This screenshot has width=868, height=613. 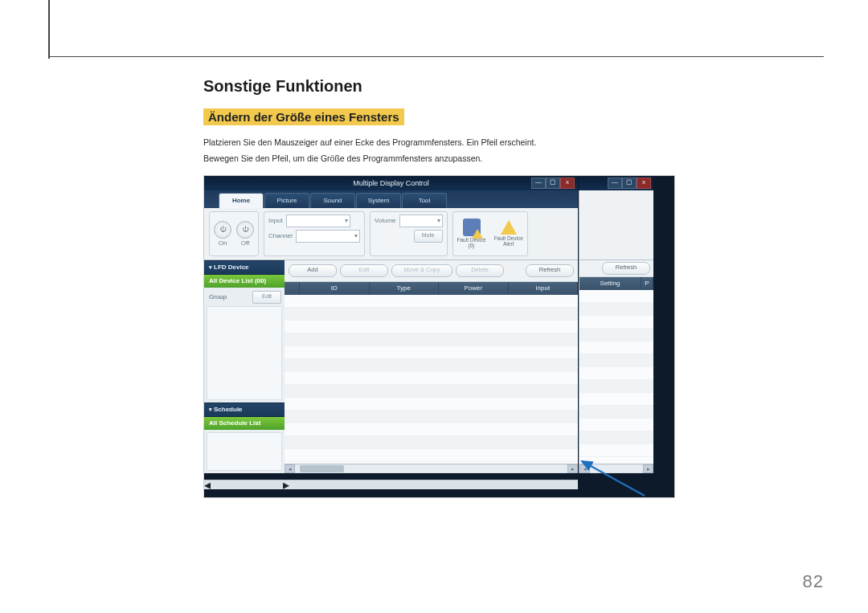 What do you see at coordinates (553, 183) in the screenshot?
I see `maximize-button: ▢` at bounding box center [553, 183].